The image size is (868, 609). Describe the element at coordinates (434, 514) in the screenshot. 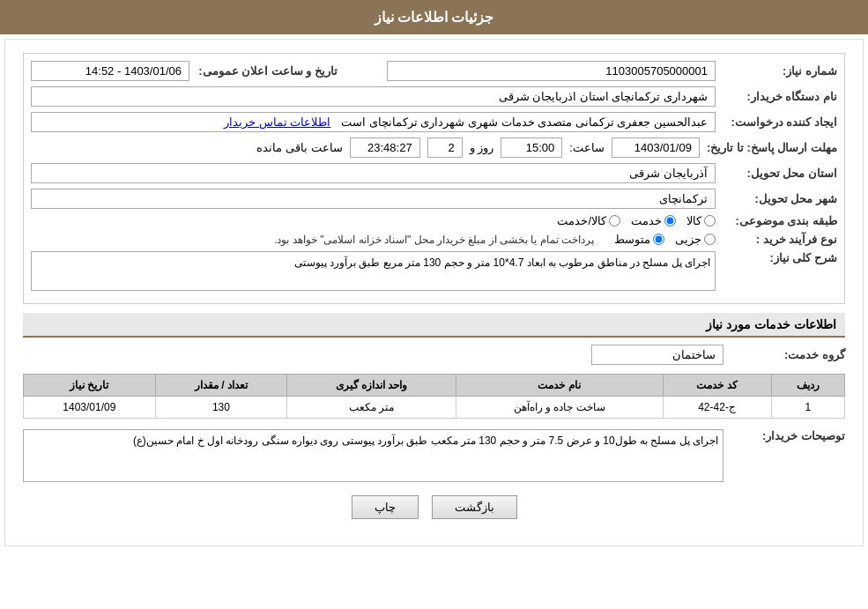

I see `button-row: بازگشت چاپ` at that location.